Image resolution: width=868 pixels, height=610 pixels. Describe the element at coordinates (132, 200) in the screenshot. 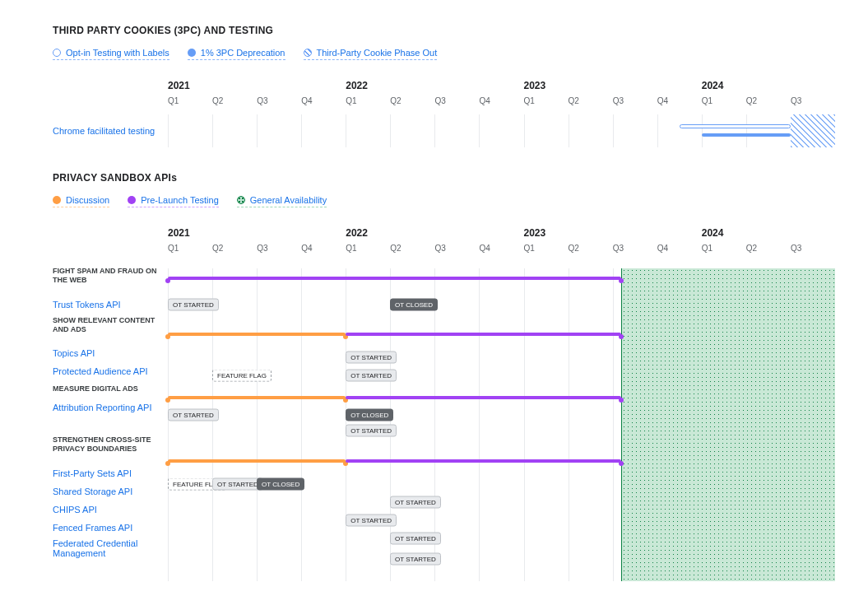

I see `circle-purple-icon` at that location.